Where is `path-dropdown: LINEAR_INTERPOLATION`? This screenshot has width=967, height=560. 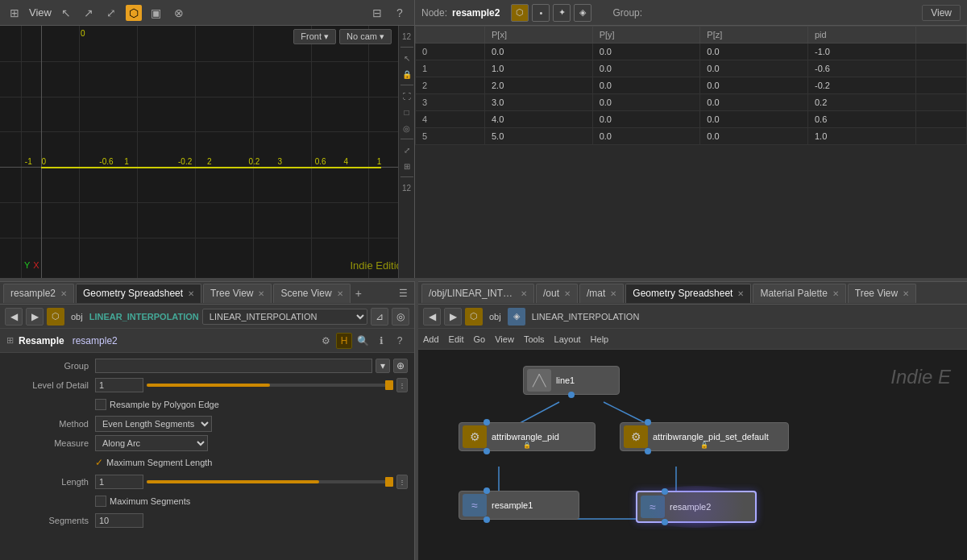 path-dropdown: LINEAR_INTERPOLATION is located at coordinates (285, 317).